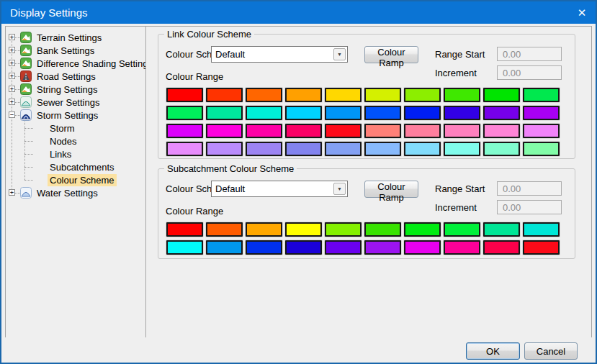 This screenshot has height=364, width=597. I want to click on colour-scheme-value: Default, so click(230, 188).